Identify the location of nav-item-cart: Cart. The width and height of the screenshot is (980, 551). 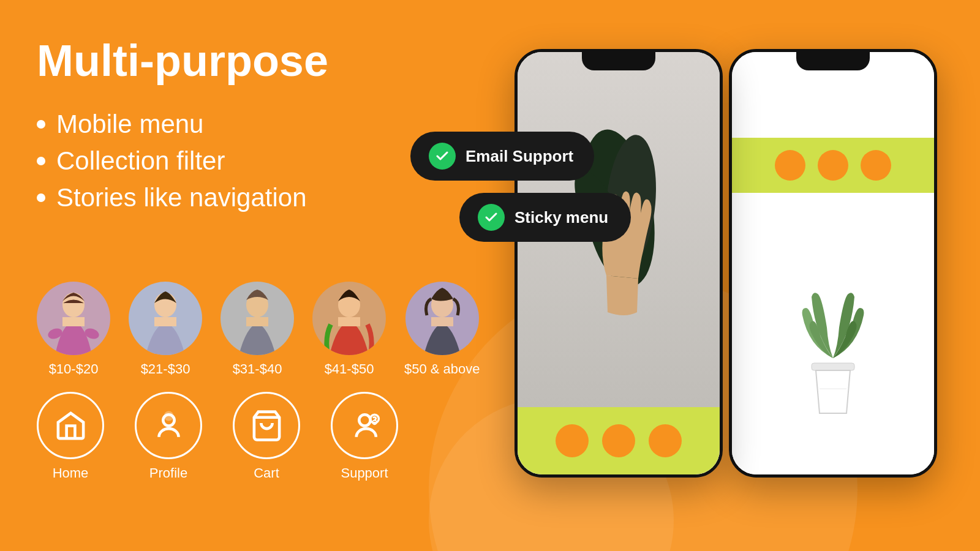
(266, 437).